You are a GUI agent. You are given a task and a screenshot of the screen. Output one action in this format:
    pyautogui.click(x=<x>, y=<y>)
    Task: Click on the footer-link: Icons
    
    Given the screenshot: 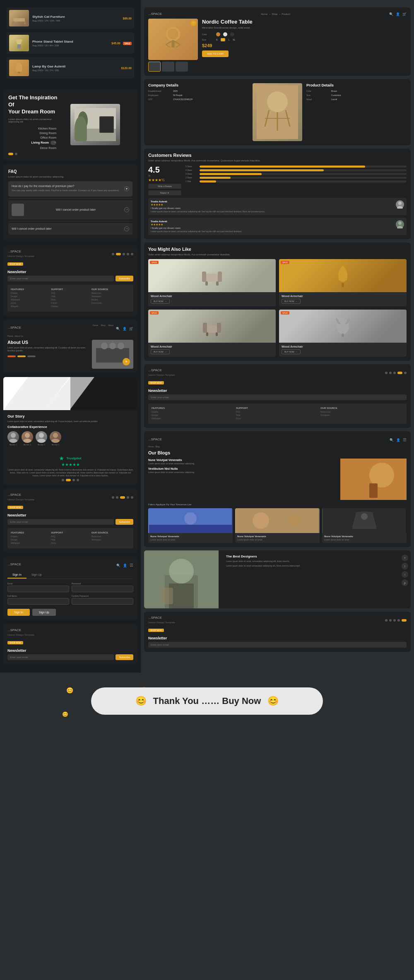 What is the action you would take?
    pyautogui.click(x=30, y=303)
    